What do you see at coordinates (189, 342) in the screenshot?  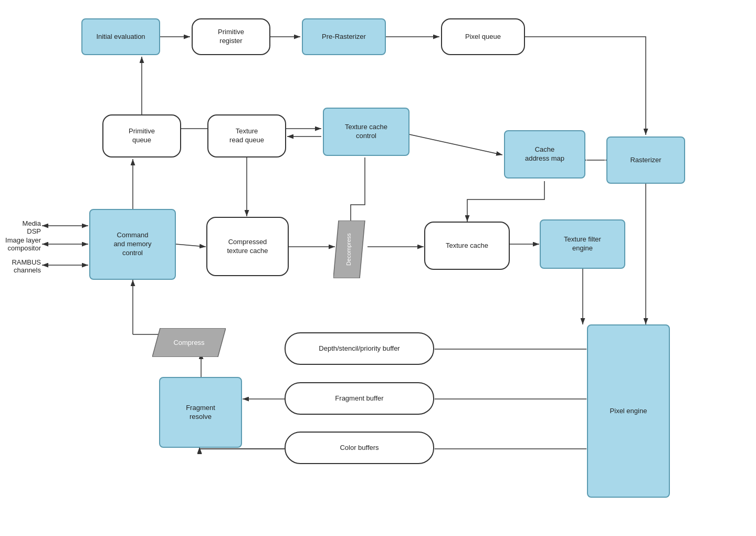 I see `svg-text: Compress` at bounding box center [189, 342].